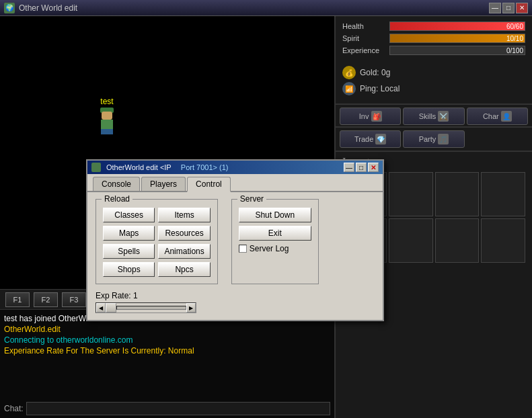  I want to click on exp-rate-label: Exp Rate: 1, so click(235, 296).